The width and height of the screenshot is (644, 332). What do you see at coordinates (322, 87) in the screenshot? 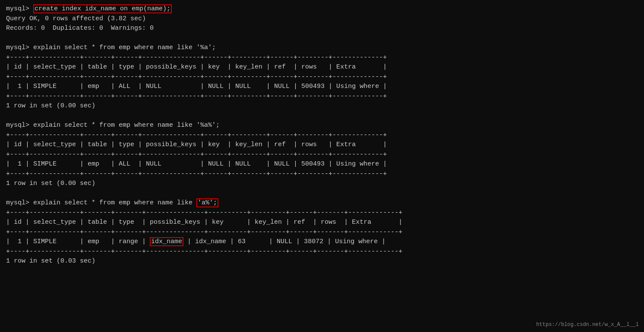
I see `line-9: | 1 | SIMPLE | emp | ALL | NULL | NULL |…` at bounding box center [322, 87].